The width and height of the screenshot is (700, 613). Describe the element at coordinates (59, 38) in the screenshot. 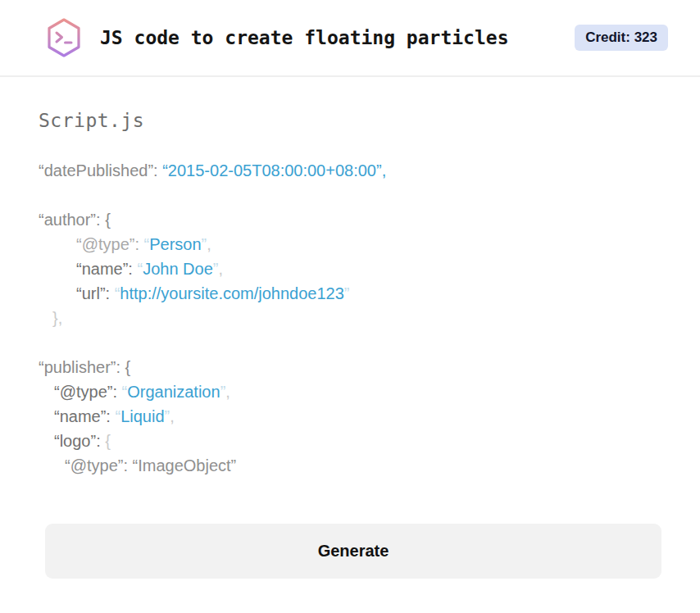

I see `prompt-chevron-icon` at that location.